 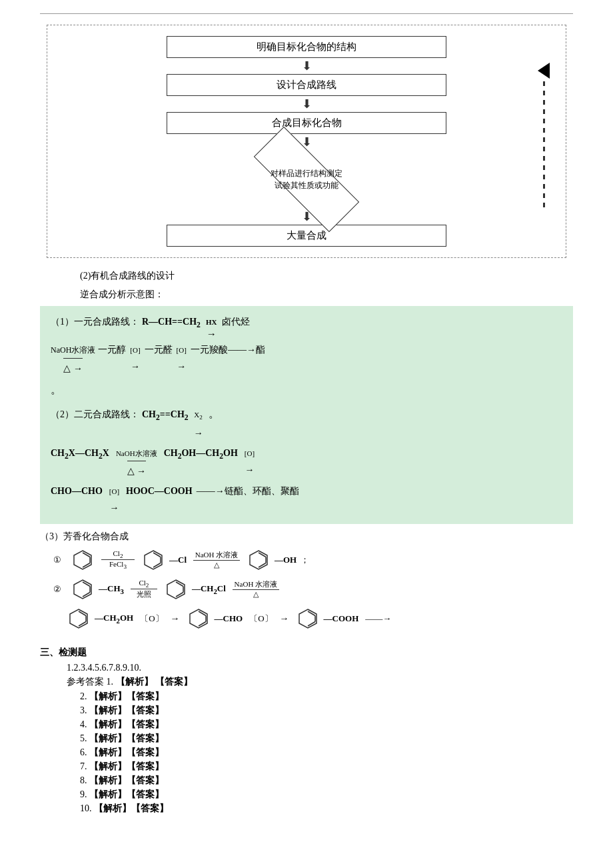 What do you see at coordinates (305, 560) in the screenshot?
I see `r1-semicolon: ；` at bounding box center [305, 560].